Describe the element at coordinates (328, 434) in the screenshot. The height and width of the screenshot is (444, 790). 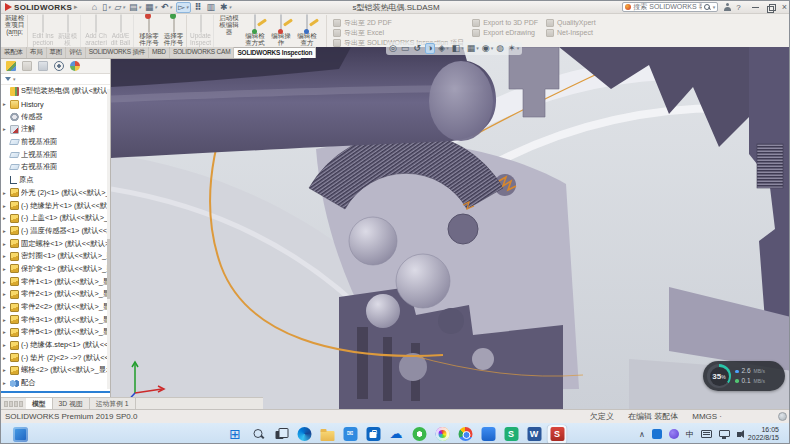
I see `file-explorer-icon` at that location.